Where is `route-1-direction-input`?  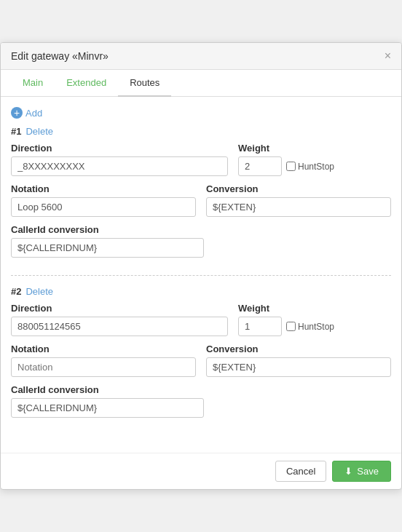
route-1-direction-input is located at coordinates (119, 166).